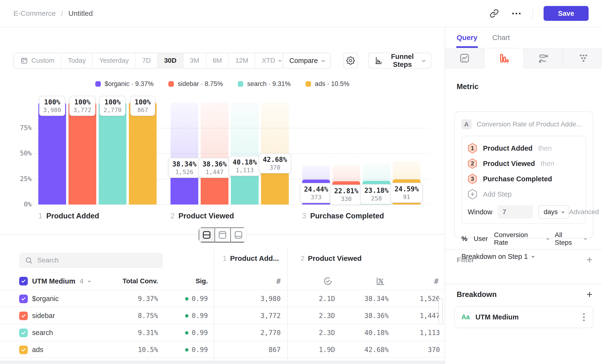 The width and height of the screenshot is (602, 364). What do you see at coordinates (54, 281) in the screenshot?
I see `breakdown-column-label: UTM Medium` at bounding box center [54, 281].